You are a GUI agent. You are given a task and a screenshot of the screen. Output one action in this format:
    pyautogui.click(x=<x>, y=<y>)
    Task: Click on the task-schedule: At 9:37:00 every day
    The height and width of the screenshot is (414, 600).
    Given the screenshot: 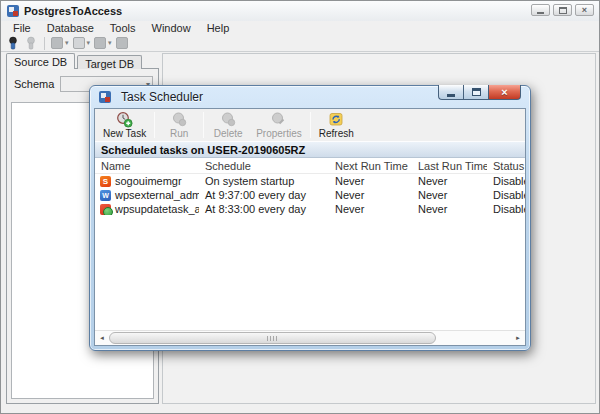 What is the action you would take?
    pyautogui.click(x=264, y=195)
    